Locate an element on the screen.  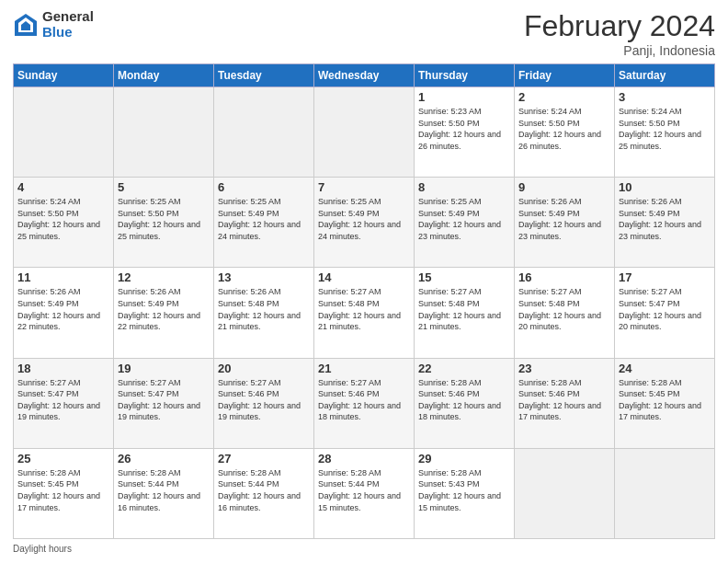
calendar-cell: 6Sunrise: 5:25 AM Sunset: 5:49 PM Daylig… is located at coordinates (265, 223).